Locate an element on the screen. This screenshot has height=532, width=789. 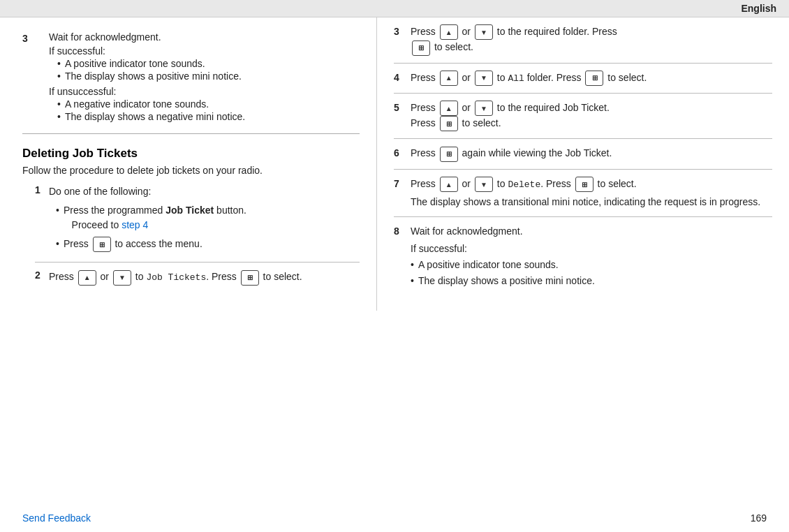
left-bullet-f1: • A negative indicator tone sounds. is located at coordinates (151, 104).